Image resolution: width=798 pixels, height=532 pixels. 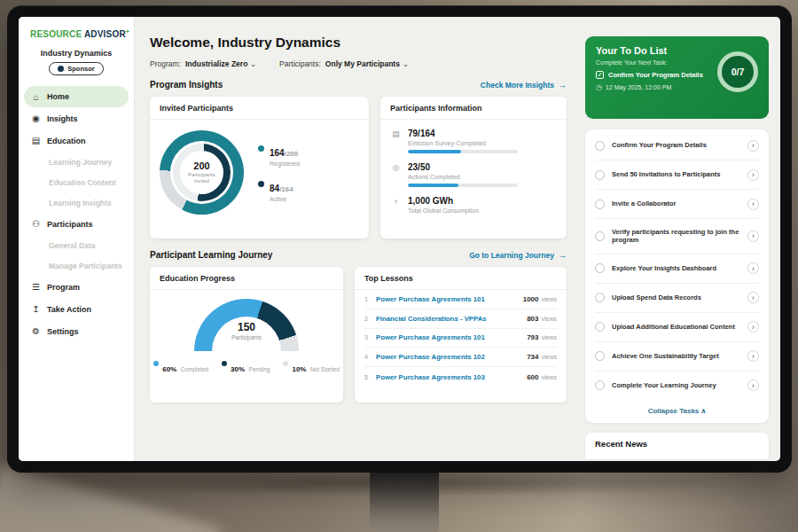 What do you see at coordinates (76, 202) in the screenshot?
I see `sidebar-item-learning-insights: Learning Insights` at bounding box center [76, 202].